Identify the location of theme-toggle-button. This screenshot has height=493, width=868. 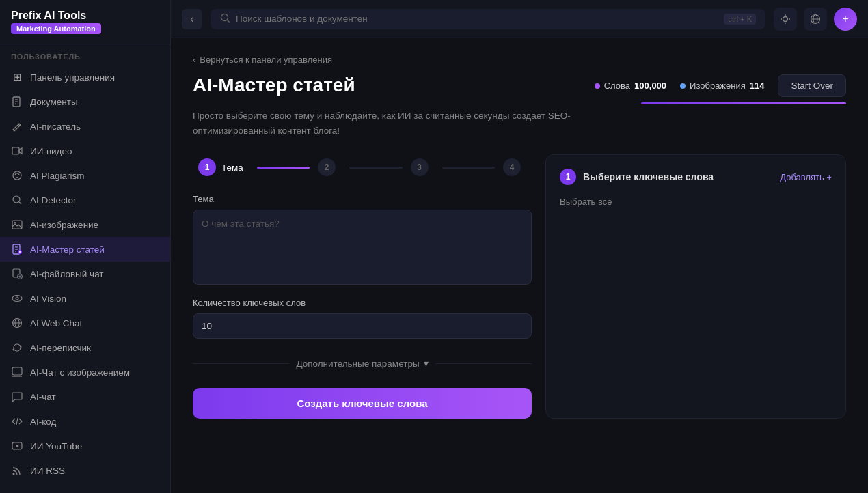
(785, 19).